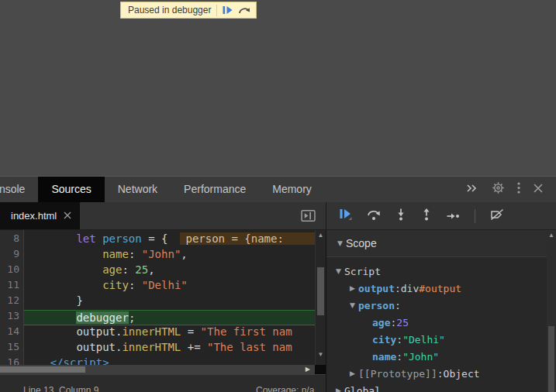  Describe the element at coordinates (169, 318) in the screenshot. I see `code-line-paused: debugger;` at that location.